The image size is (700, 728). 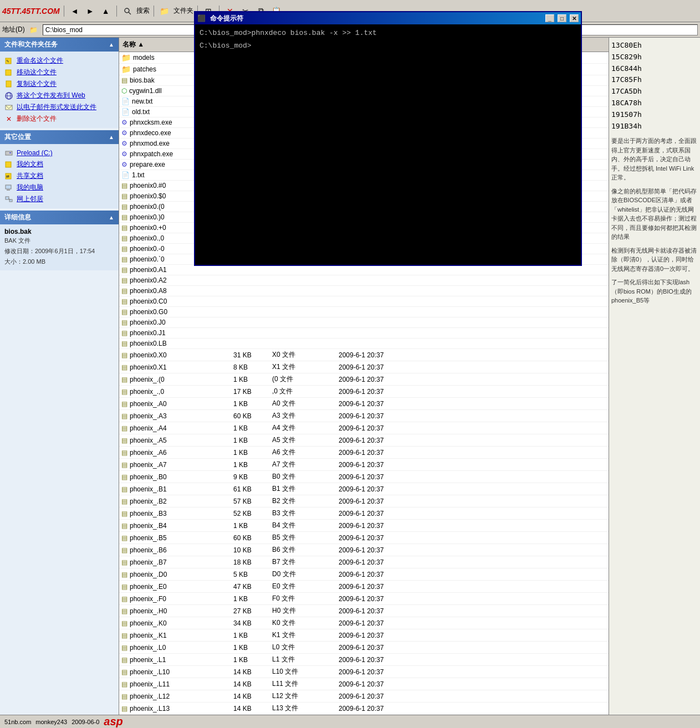 I want to click on table-row: ▤ phoenix_.B6 10 KB B6 文件 2009-6-1 20:37, so click(x=364, y=550).